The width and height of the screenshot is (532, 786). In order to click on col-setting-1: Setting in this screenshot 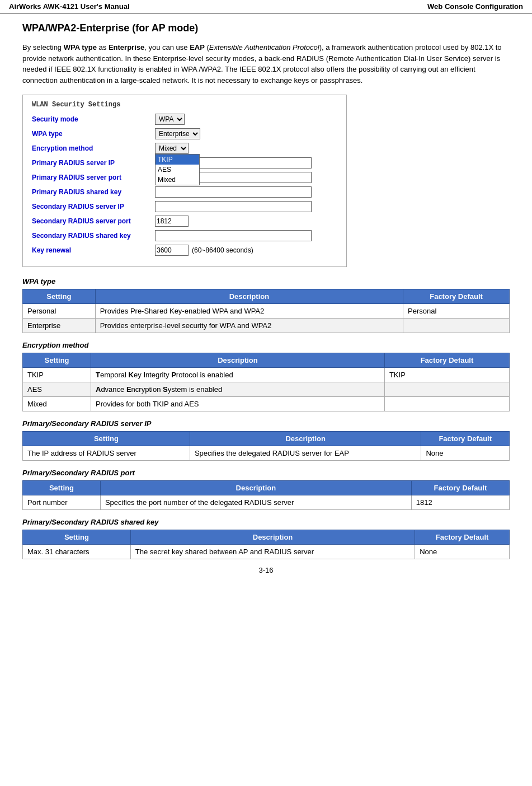, I will do `click(59, 297)`.